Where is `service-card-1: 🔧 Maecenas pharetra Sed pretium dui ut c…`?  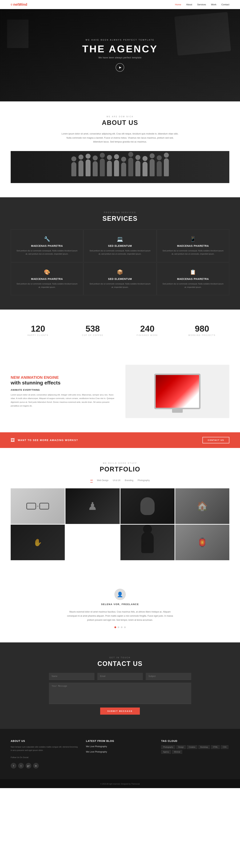 service-card-1: 🔧 Maecenas pharetra Sed pretium dui ut c… is located at coordinates (47, 246).